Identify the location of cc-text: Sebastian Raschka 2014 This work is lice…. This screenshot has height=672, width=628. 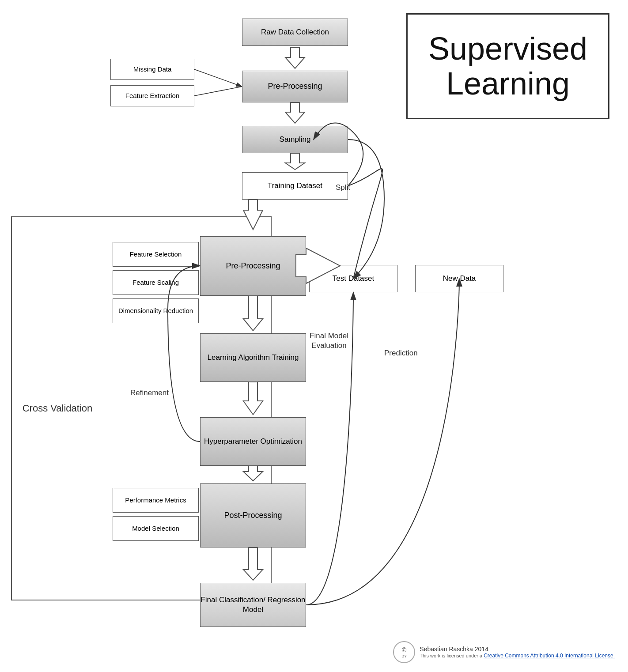
(517, 652).